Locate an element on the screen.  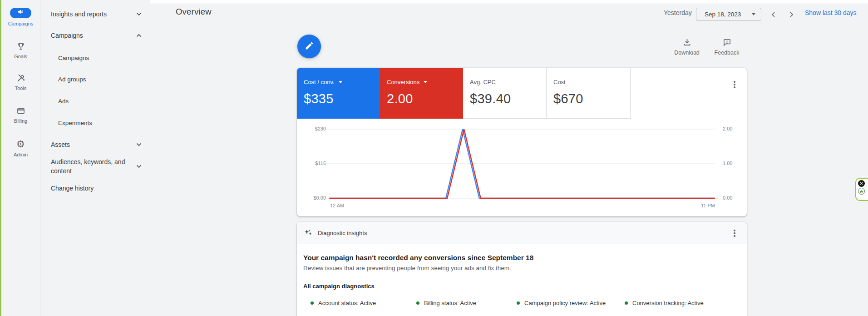
icon-rail: Campaigns Goals is located at coordinates (21, 158).